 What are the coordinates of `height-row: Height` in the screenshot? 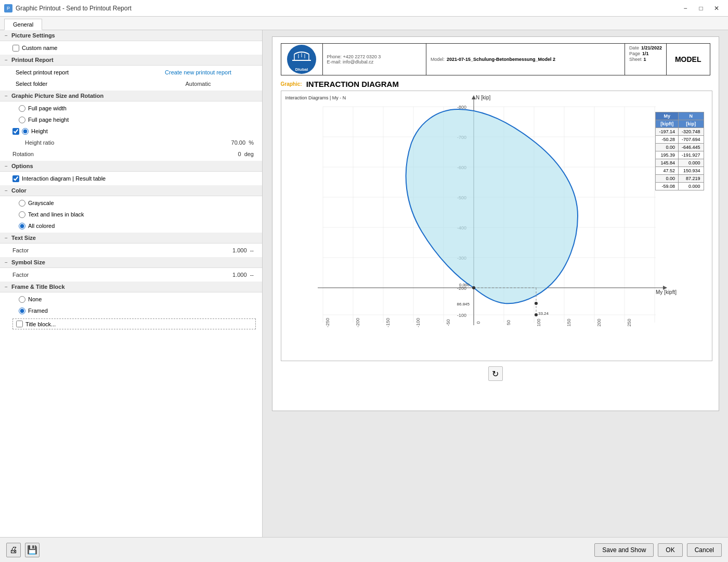 It's located at (131, 131).